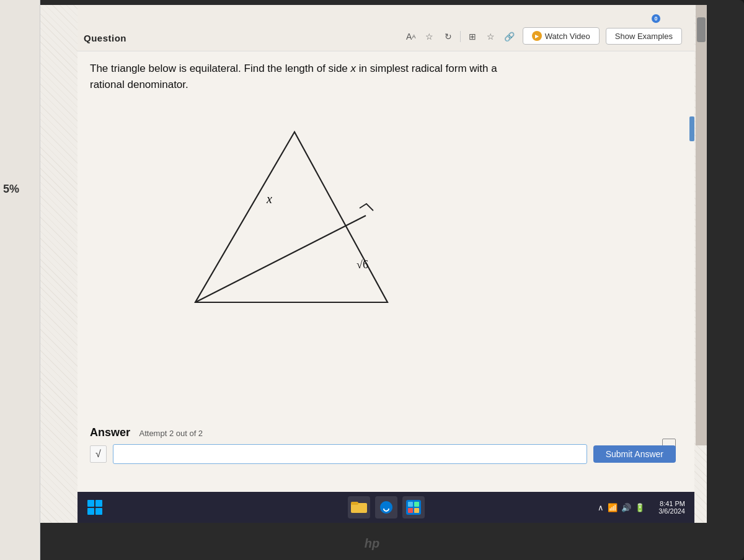 This screenshot has height=560, width=744. Describe the element at coordinates (701, 225) in the screenshot. I see `scrollbar` at that location.